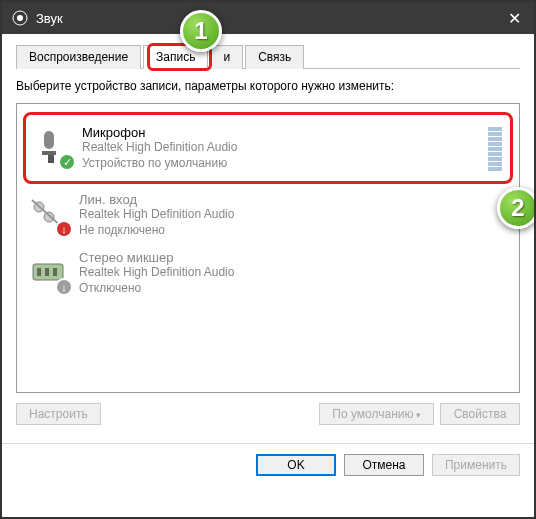  Describe the element at coordinates (285, 132) in the screenshot. I see `device-name: Микрофон` at that location.